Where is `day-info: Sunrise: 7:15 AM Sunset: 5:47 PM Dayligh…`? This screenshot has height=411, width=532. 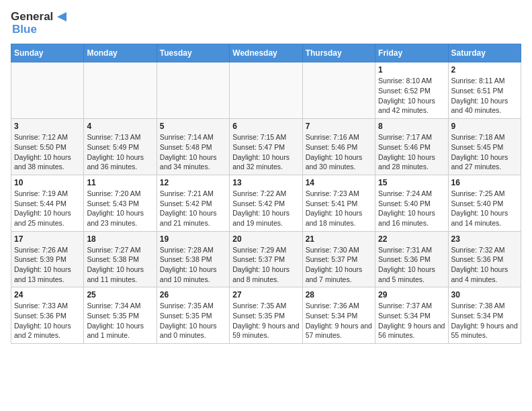
day-info: Sunrise: 7:15 AM Sunset: 5:47 PM Dayligh… is located at coordinates (266, 152).